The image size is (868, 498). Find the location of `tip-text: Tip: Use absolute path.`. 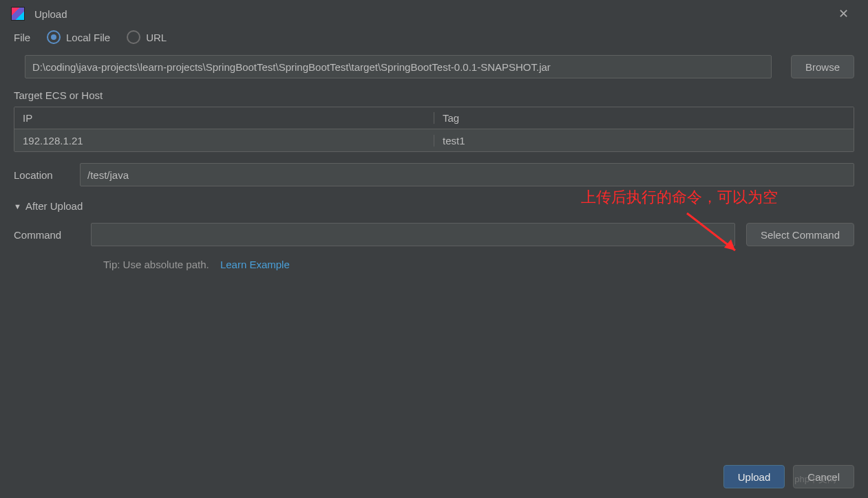

tip-text: Tip: Use absolute path. is located at coordinates (156, 264).